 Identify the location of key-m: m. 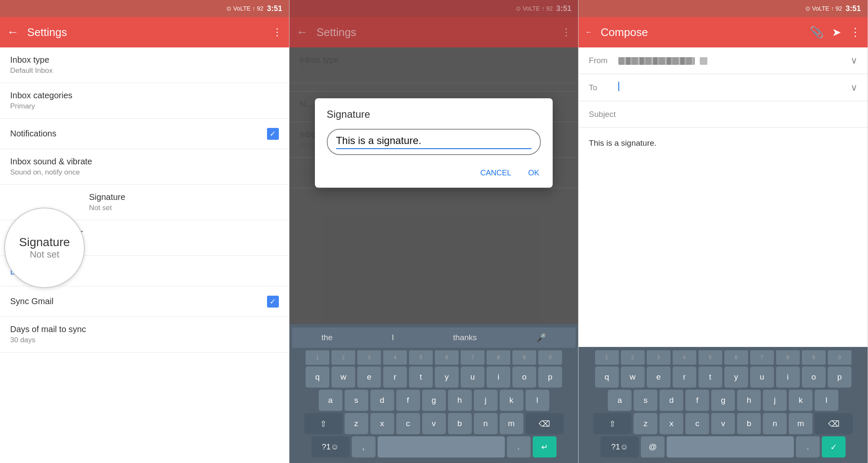
(512, 424).